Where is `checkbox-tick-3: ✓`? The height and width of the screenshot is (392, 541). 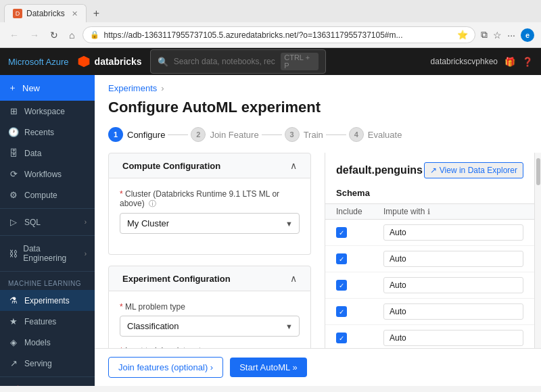
checkbox-tick-3: ✓ is located at coordinates (342, 285).